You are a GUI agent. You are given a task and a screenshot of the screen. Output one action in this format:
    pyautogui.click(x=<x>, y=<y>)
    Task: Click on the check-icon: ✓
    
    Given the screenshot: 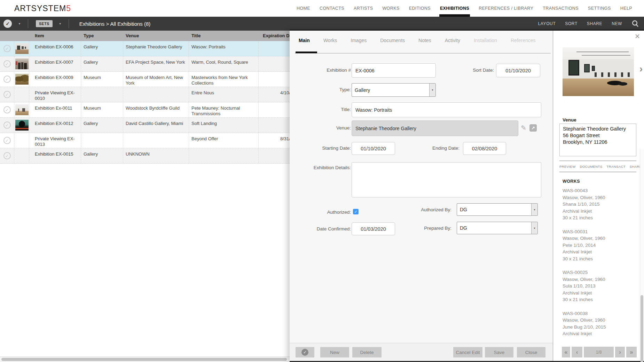 What is the action you would take?
    pyautogui.click(x=305, y=352)
    